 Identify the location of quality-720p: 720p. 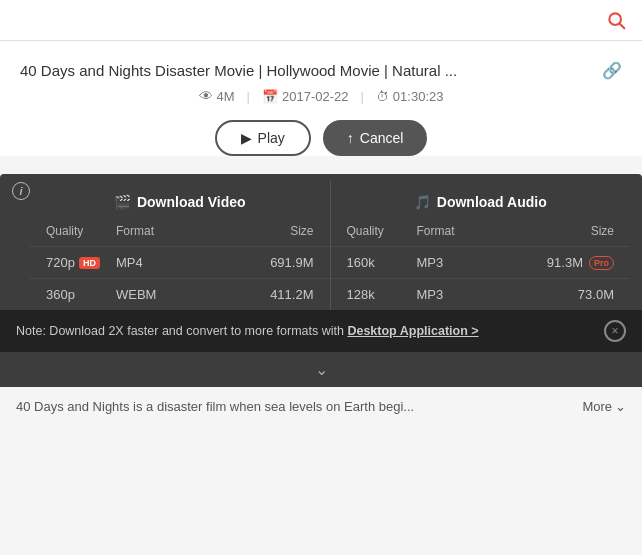
(60, 262).